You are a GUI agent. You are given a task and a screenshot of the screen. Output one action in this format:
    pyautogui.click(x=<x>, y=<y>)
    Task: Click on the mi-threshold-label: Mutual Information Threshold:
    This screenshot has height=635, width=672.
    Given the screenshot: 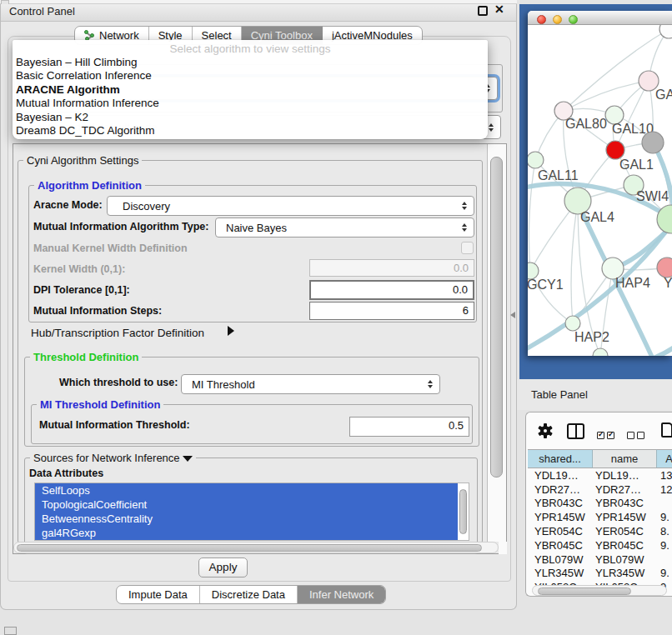 What is the action you would take?
    pyautogui.click(x=115, y=425)
    